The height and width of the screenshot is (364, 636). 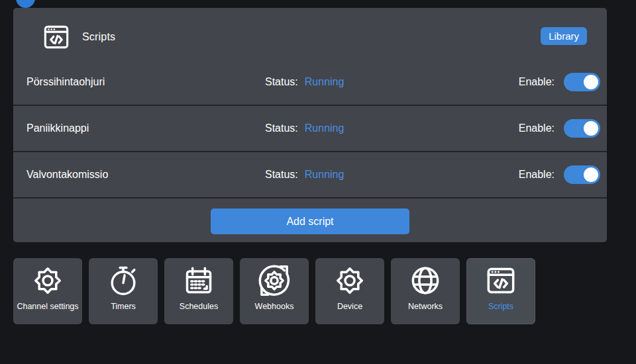 What do you see at coordinates (425, 291) in the screenshot?
I see `nav-tile-networks: Networks` at bounding box center [425, 291].